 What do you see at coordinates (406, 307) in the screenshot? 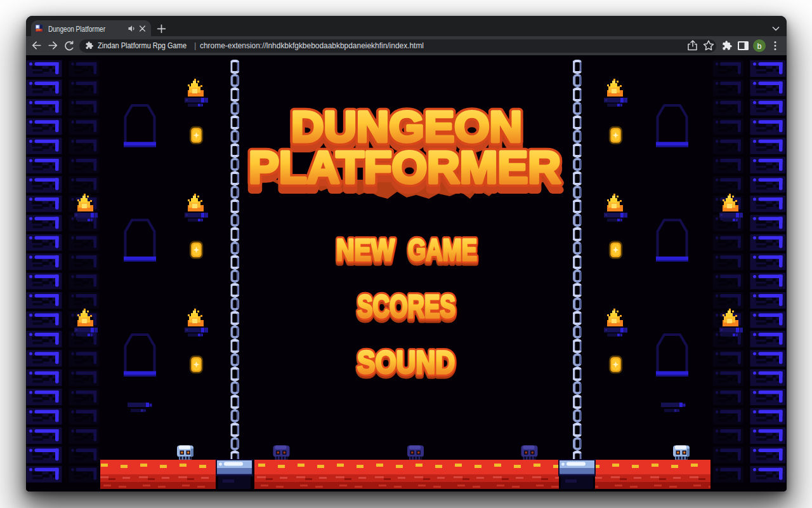
I see `svg-text: SCORES` at bounding box center [406, 307].